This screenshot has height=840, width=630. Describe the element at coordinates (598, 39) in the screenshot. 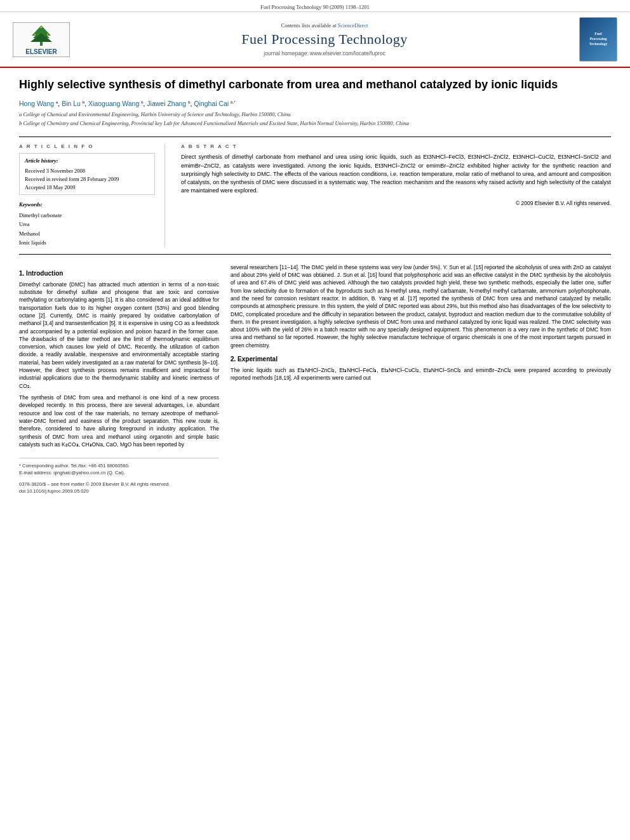

I see `journal-thumbnail: FuelProcessingTechnology` at that location.